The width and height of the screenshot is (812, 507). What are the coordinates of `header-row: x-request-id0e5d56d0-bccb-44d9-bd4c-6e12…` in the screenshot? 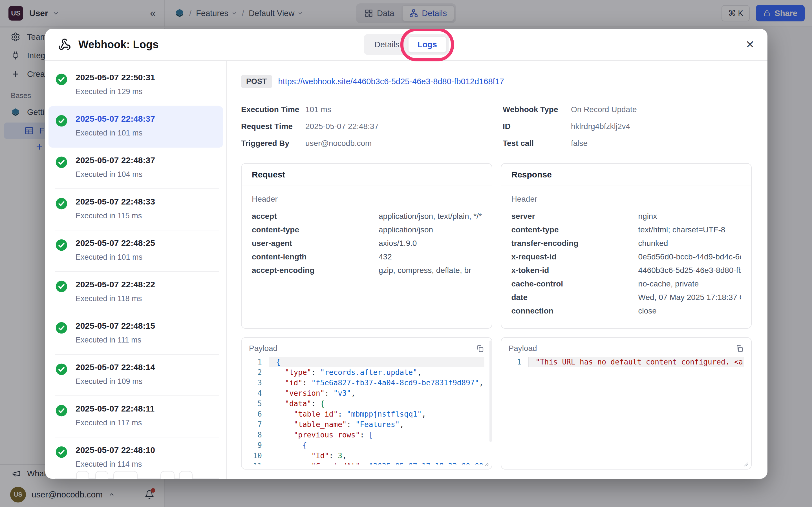 It's located at (626, 257).